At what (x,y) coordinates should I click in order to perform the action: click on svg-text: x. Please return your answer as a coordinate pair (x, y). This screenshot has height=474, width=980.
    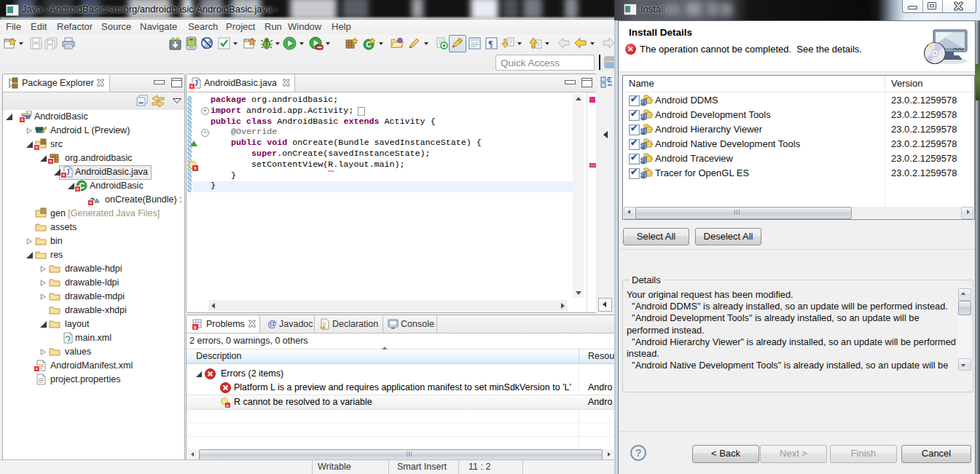
    Looking at the image, I should click on (195, 328).